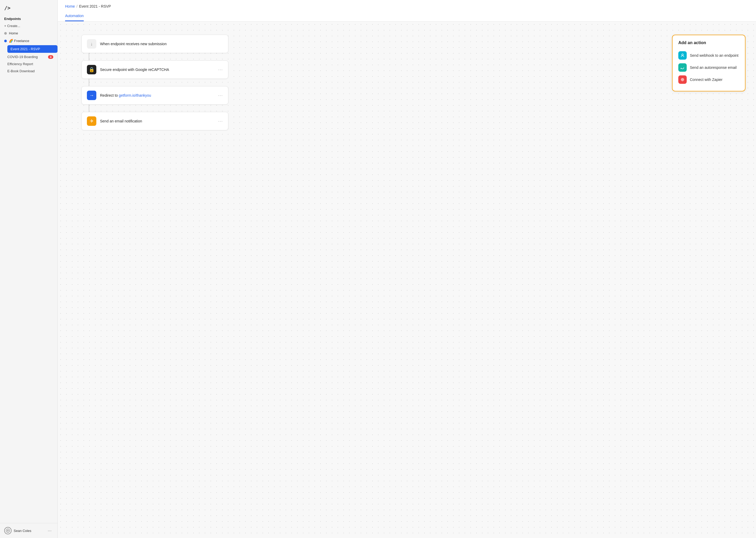 Image resolution: width=756 pixels, height=538 pixels. Describe the element at coordinates (158, 82) in the screenshot. I see `flow-container: ↓ When endpoint receives new submission …` at that location.